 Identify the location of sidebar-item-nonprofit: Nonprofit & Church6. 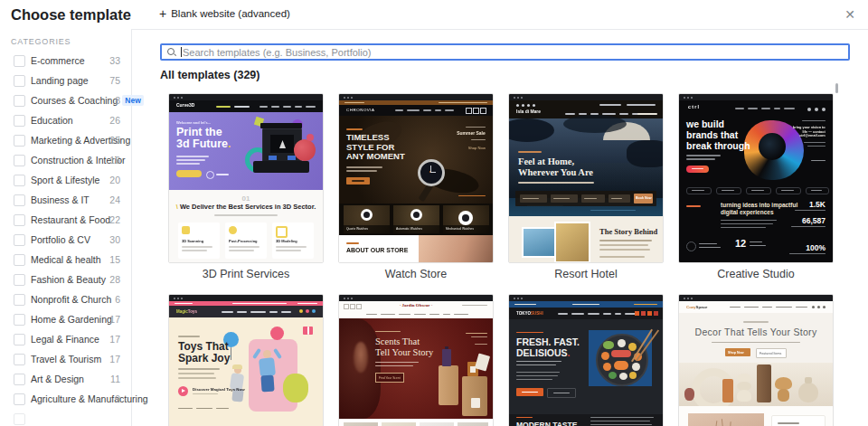
(65, 299).